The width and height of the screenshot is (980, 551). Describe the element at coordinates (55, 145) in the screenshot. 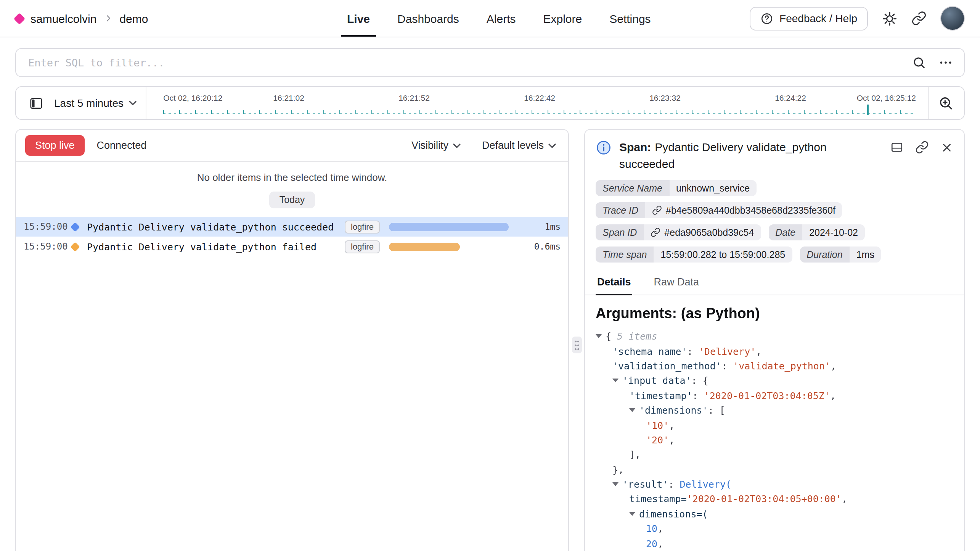

I see `stop-live-button: Stop live` at that location.